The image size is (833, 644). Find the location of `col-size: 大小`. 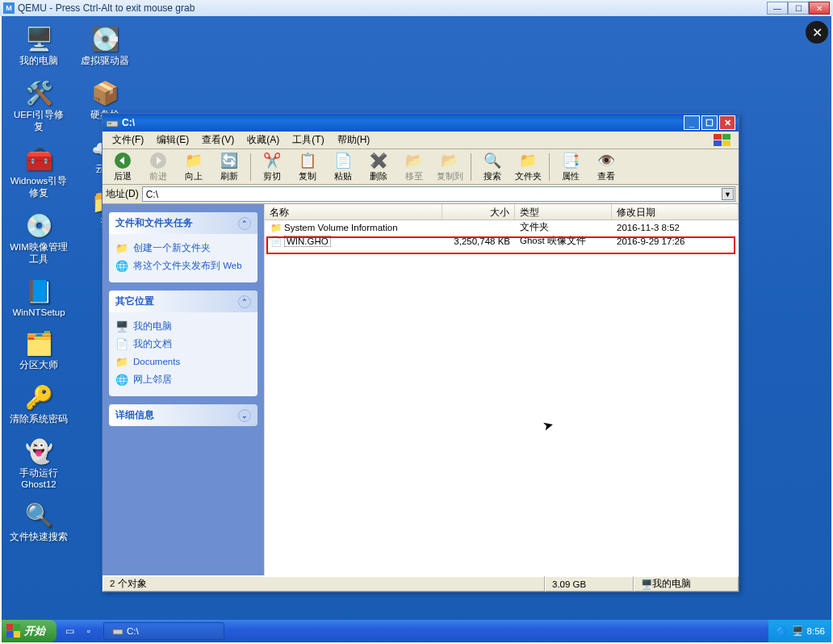

col-size: 大小 is located at coordinates (479, 211).